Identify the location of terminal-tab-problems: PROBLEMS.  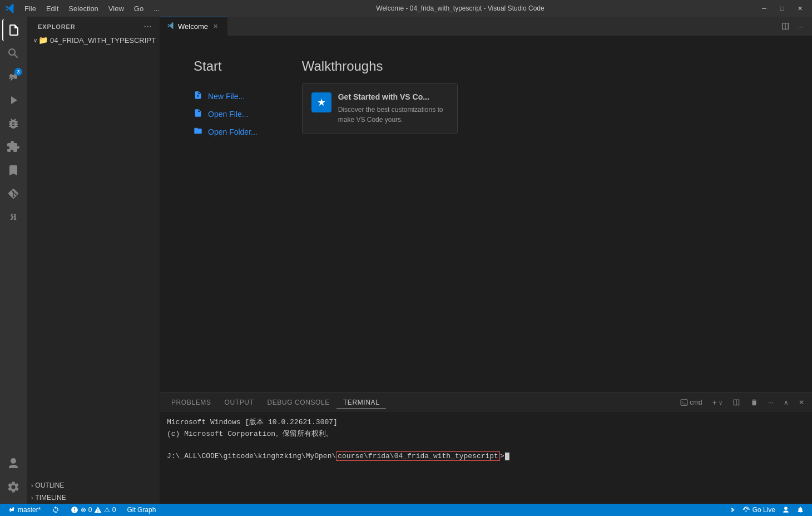
(191, 402).